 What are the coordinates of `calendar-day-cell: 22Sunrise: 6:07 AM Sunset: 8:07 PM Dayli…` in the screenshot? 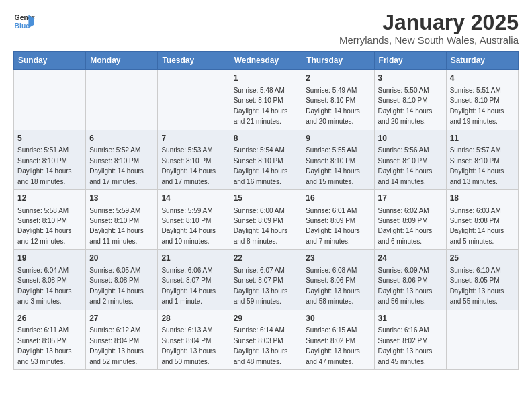 It's located at (266, 279).